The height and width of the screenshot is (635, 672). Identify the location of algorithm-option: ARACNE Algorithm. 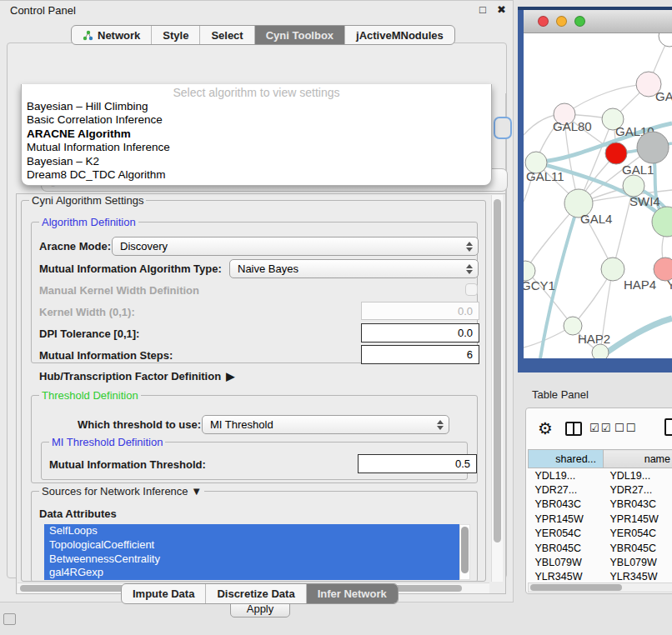
(257, 134).